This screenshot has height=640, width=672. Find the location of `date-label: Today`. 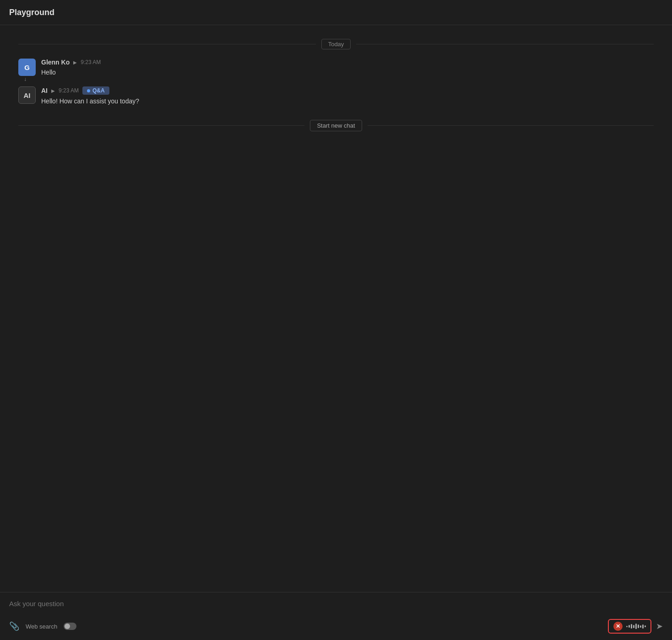

date-label: Today is located at coordinates (336, 44).